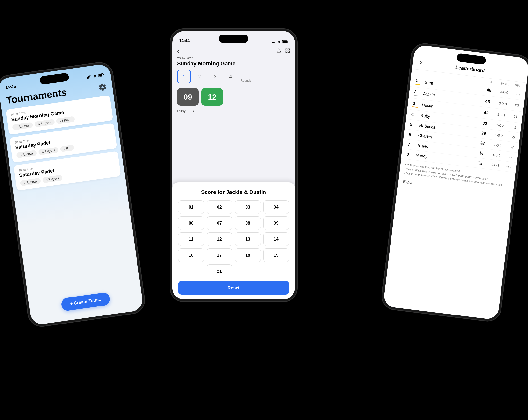  I want to click on lb-title: Leaderboard, so click(470, 69).